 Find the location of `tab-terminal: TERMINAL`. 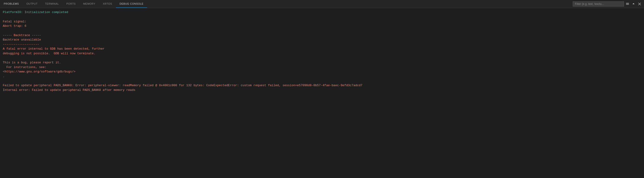

tab-terminal: TERMINAL is located at coordinates (52, 4).